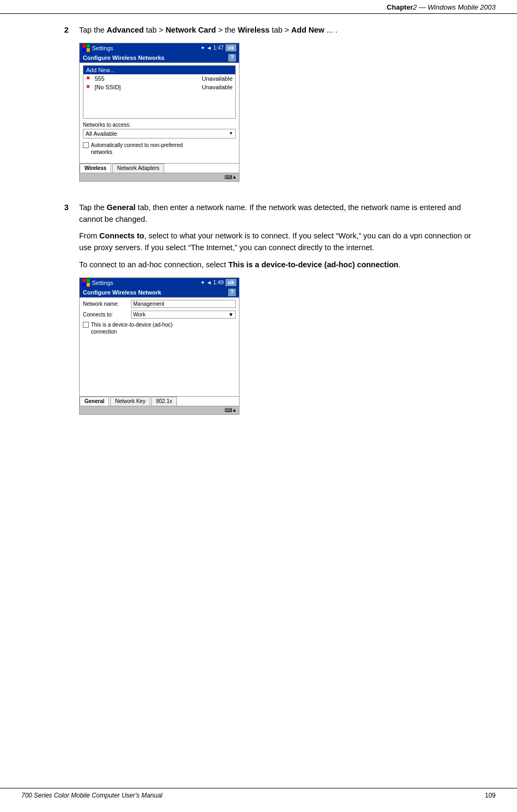 Image resolution: width=517 pixels, height=812 pixels. I want to click on ss1-subheader: Configure Wireless Networks ?, so click(159, 58).